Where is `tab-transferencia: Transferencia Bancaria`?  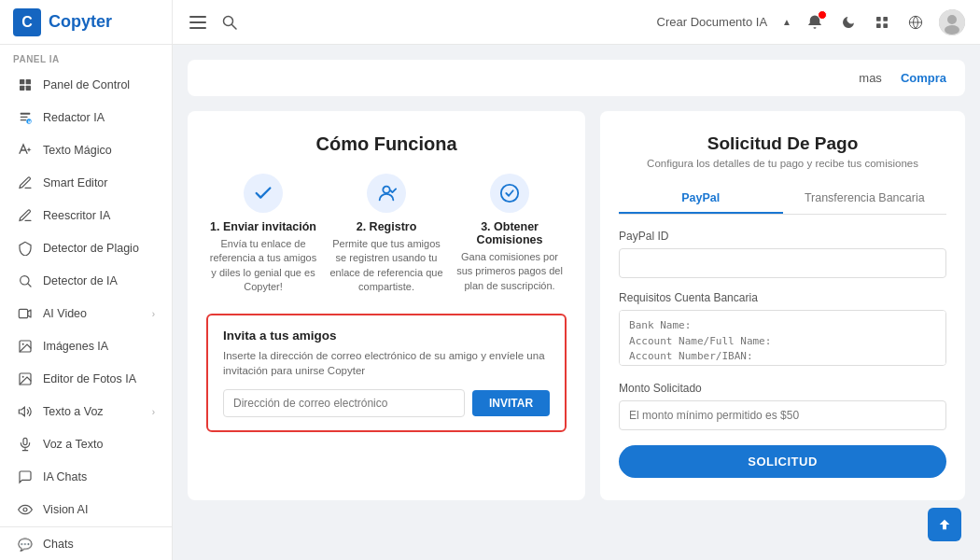 tab-transferencia: Transferencia Bancaria is located at coordinates (864, 199).